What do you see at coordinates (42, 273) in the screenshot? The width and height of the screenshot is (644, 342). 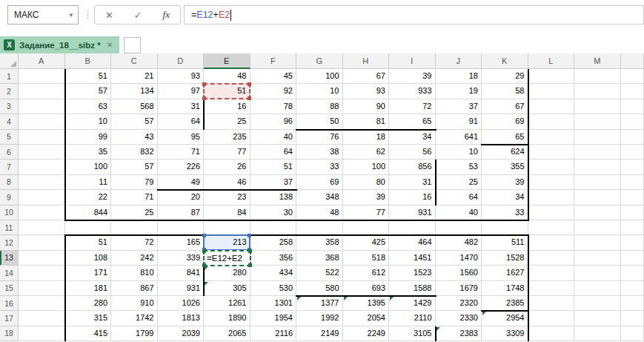 I see `cell-A14` at bounding box center [42, 273].